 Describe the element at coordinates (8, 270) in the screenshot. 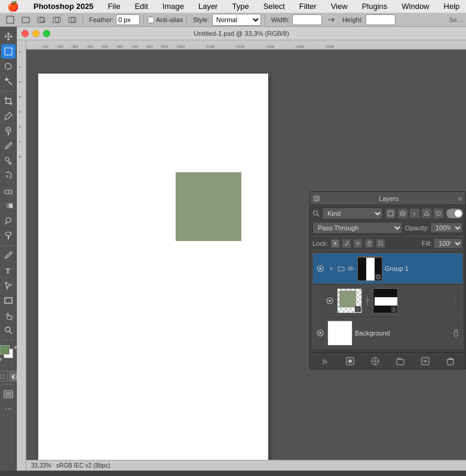

I see `tool-type: T` at that location.